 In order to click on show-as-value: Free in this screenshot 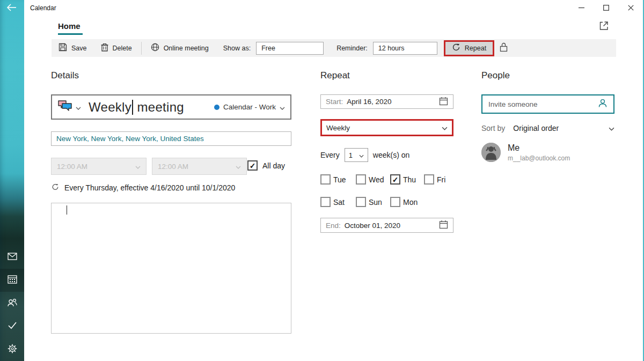, I will do `click(268, 48)`.